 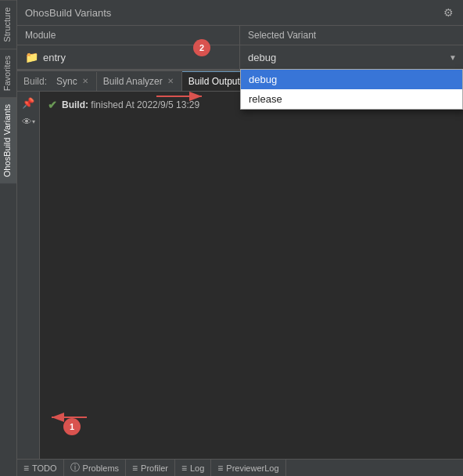 What do you see at coordinates (262, 58) in the screenshot?
I see `selected-variant-text: debug` at bounding box center [262, 58].